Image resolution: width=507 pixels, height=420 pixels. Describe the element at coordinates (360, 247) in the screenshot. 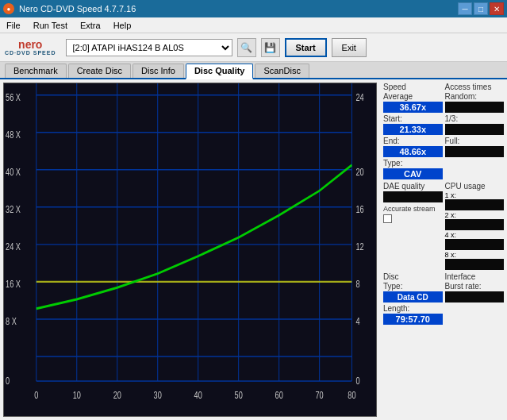

I see `svg-text: 12` at that location.